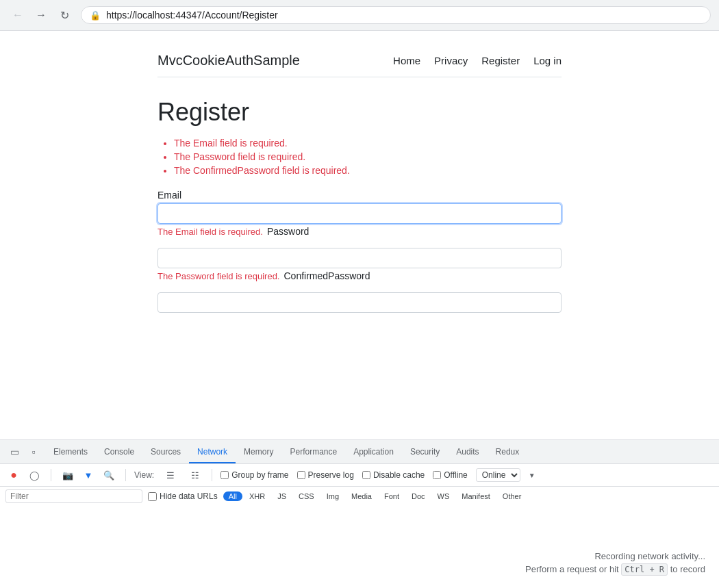 The image size is (719, 588). What do you see at coordinates (41, 15) in the screenshot?
I see `nav-buttons: ← → ↻` at bounding box center [41, 15].